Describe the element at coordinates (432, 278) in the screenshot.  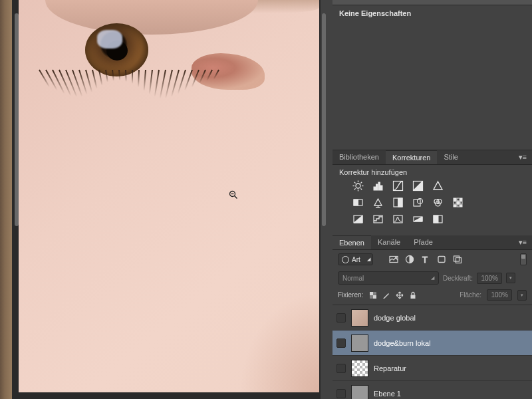
I see `blend-opacity-row: Normal◢ Deckkraft: 100% ▾` at that location.